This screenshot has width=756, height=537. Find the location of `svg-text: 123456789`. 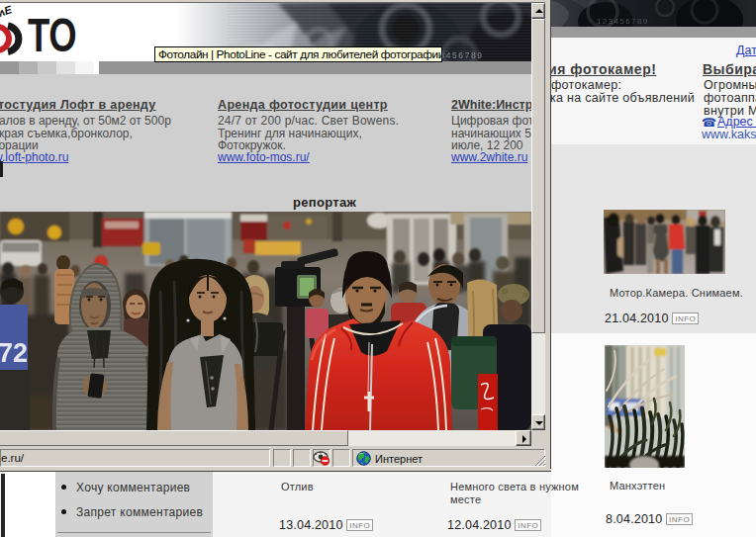

svg-text: 123456789 is located at coordinates (623, 22).